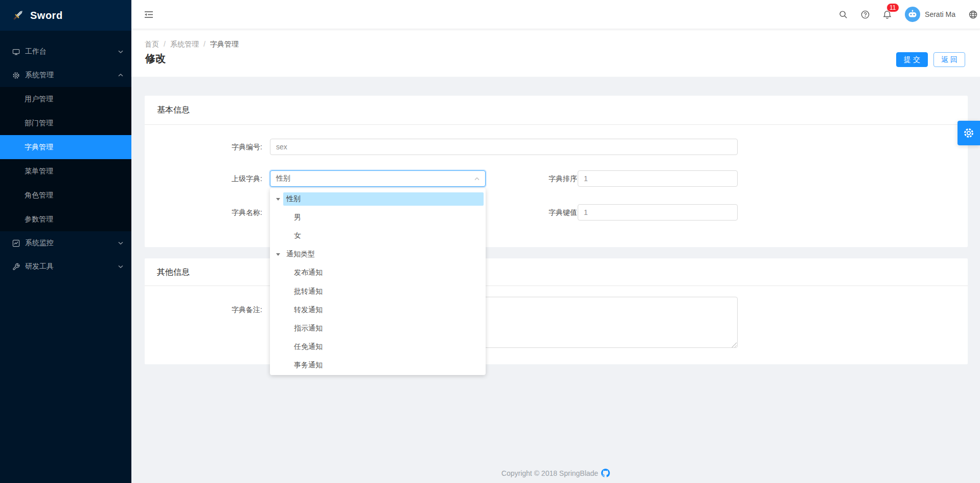  What do you see at coordinates (930, 14) in the screenshot?
I see `user-menu: Serati Ma` at bounding box center [930, 14].